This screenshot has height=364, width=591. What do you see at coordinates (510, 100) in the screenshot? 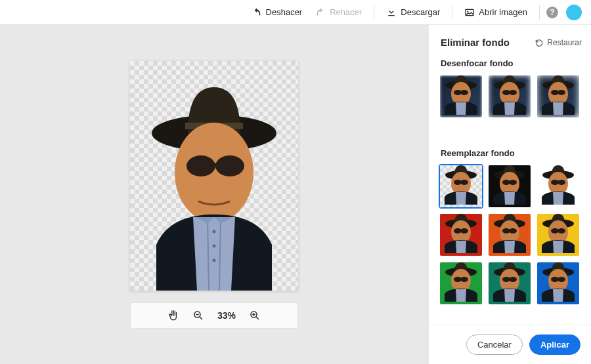
I see `blur-options` at bounding box center [510, 100].